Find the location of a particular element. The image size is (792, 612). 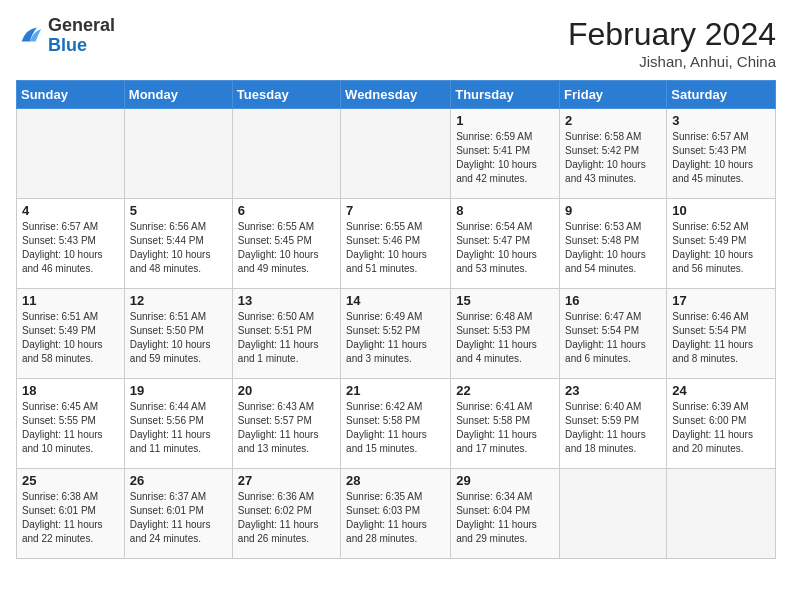

calendar-cell: 28Sunrise: 6:35 AM Sunset: 6:03 PM Dayli… is located at coordinates (396, 514).